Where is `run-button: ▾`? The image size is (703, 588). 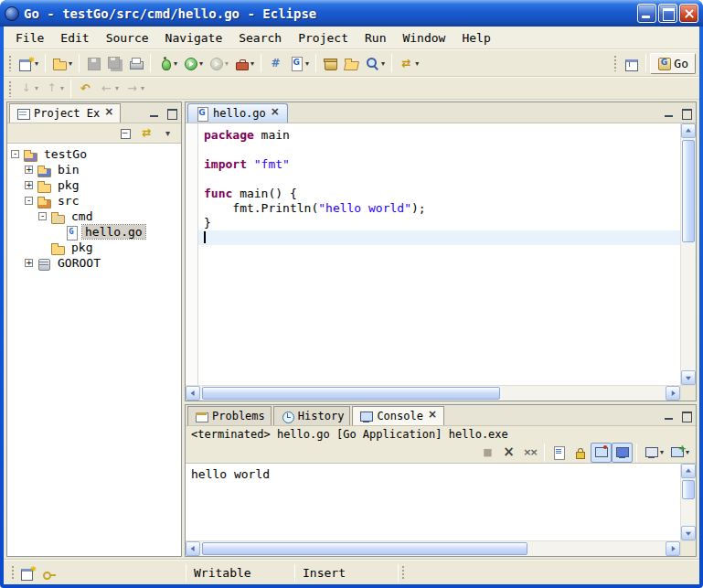
run-button: ▾ is located at coordinates (193, 63).